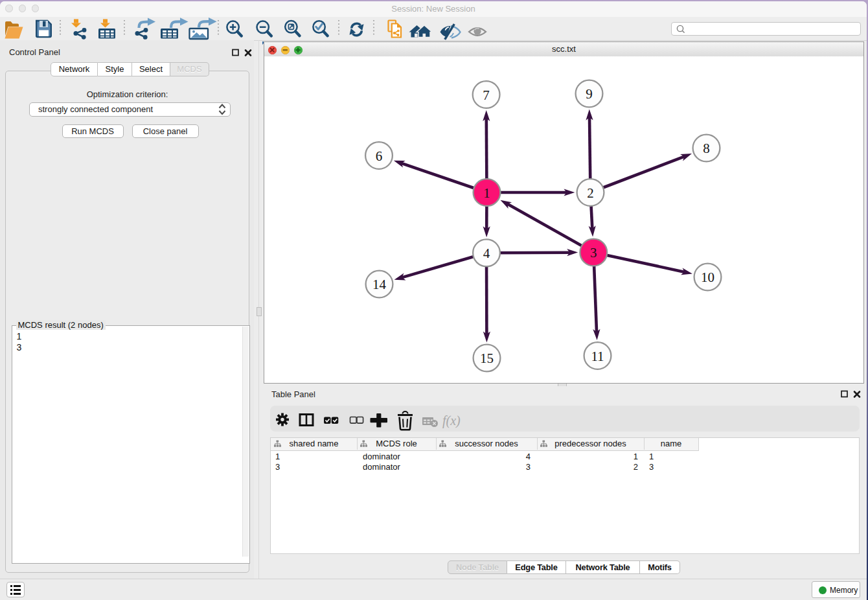 The image size is (868, 600). I want to click on svg-text: 14, so click(380, 284).